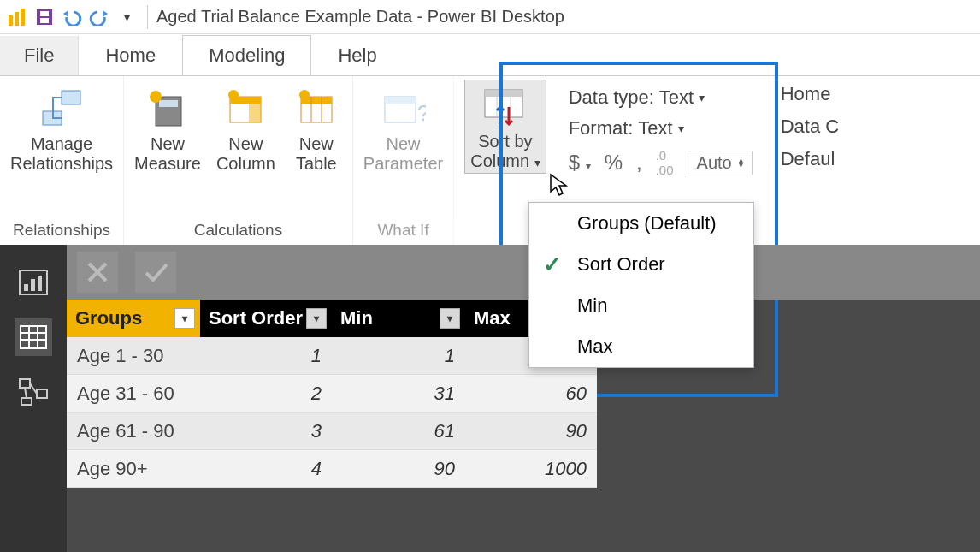  I want to click on cell-min: 90, so click(398, 469).